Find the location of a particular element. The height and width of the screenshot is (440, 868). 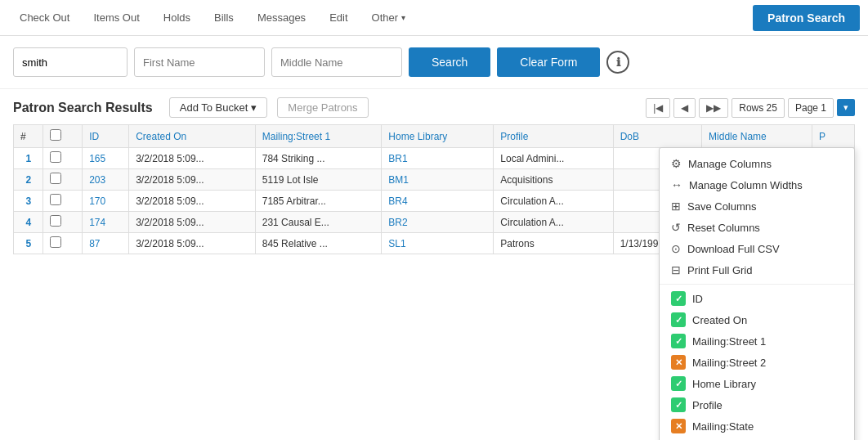

row-library: SL1 is located at coordinates (438, 244).